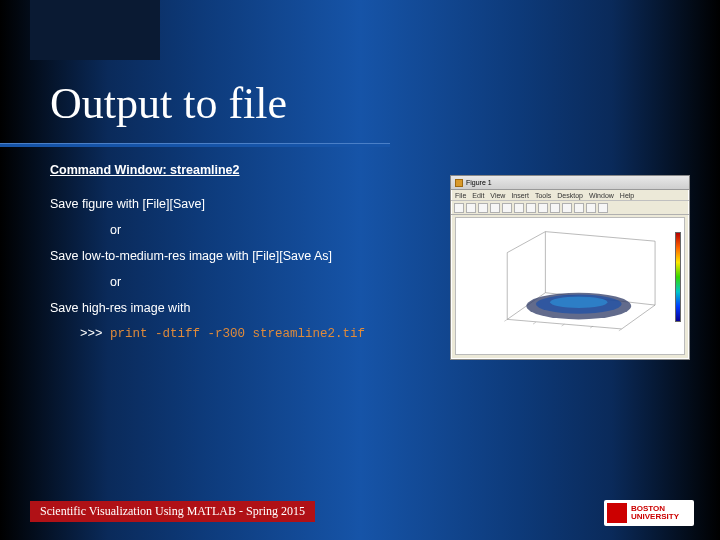 The height and width of the screenshot is (540, 720). What do you see at coordinates (260, 256) in the screenshot?
I see `instruction-save-as: Save low-to-medium-res image with [File]…` at bounding box center [260, 256].